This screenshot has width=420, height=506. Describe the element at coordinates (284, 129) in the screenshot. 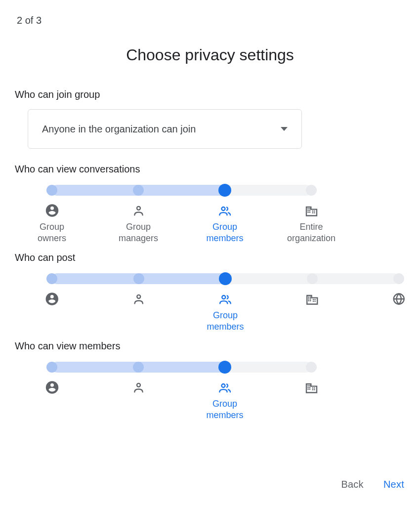

I see `chevron-down-icon` at that location.